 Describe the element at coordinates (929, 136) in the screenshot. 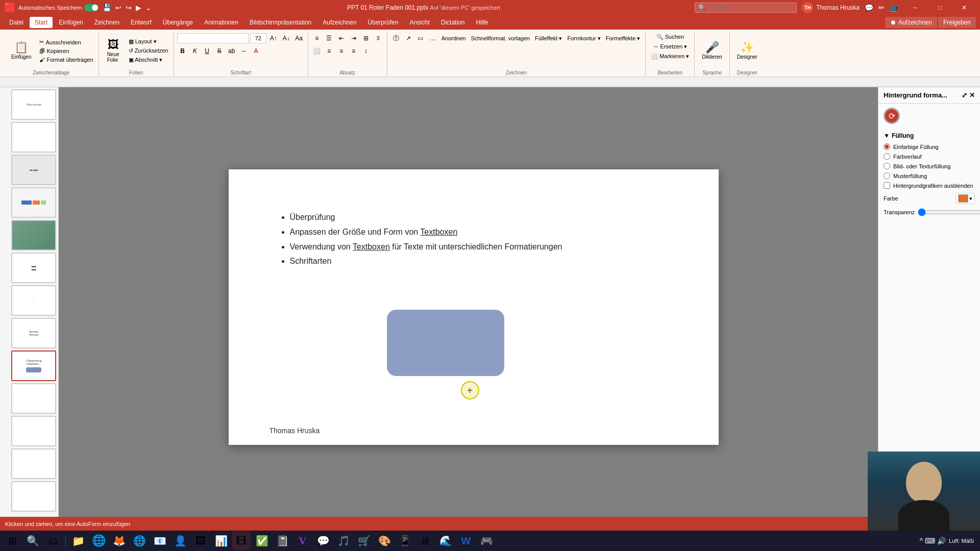

I see `fuellung-title: ▼ Füllung` at that location.